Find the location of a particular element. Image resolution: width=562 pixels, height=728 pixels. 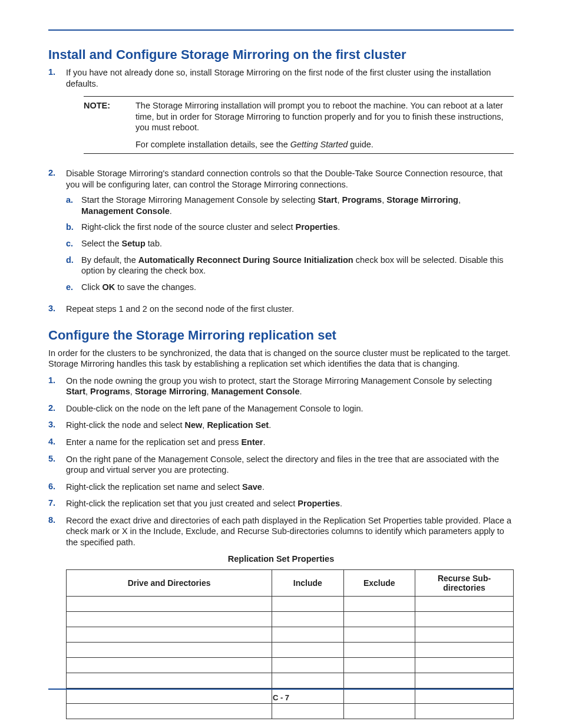

text: guide. is located at coordinates (361, 144).